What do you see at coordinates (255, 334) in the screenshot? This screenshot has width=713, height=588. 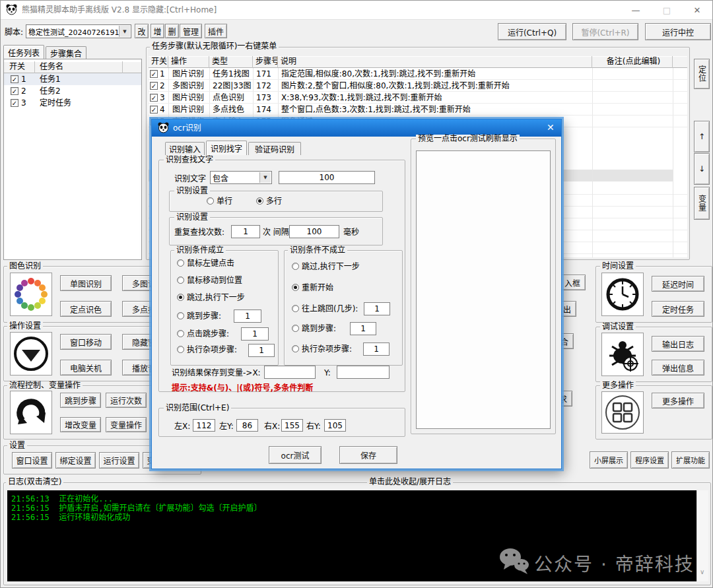 I see `click-jump-step-input: 1` at bounding box center [255, 334].